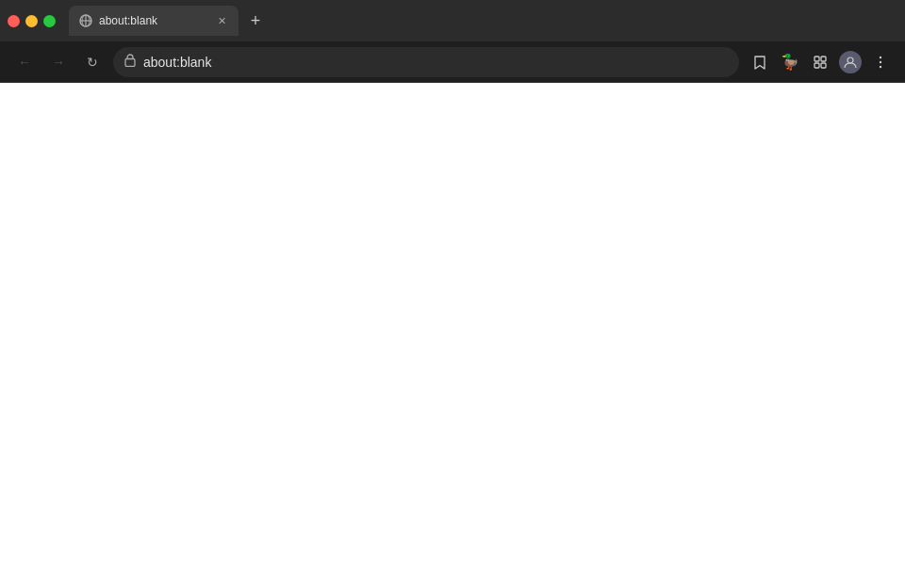 The image size is (905, 588). I want to click on nav-bar: ← → ↻ 🦆, so click(452, 62).